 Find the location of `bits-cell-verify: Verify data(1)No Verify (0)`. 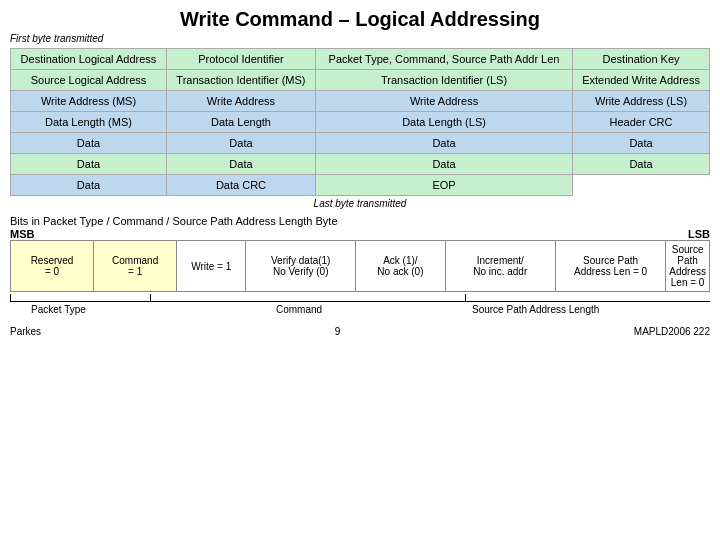

bits-cell-verify: Verify data(1)No Verify (0) is located at coordinates (301, 266).